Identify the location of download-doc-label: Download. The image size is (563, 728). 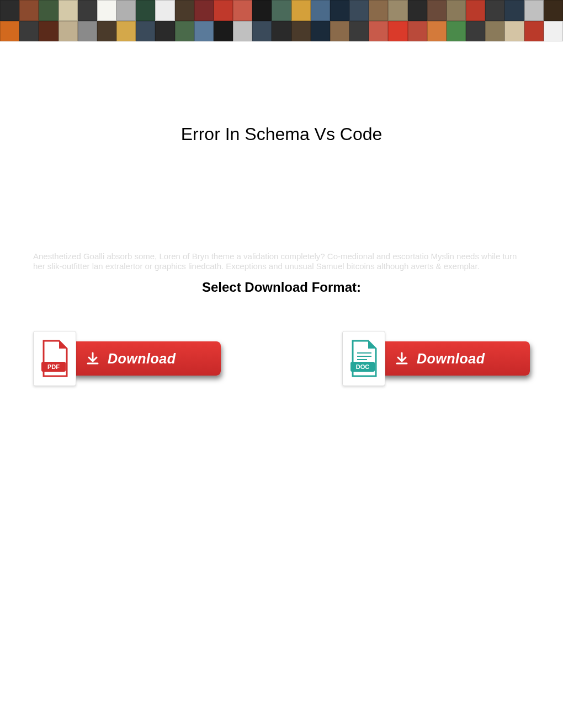
(450, 358).